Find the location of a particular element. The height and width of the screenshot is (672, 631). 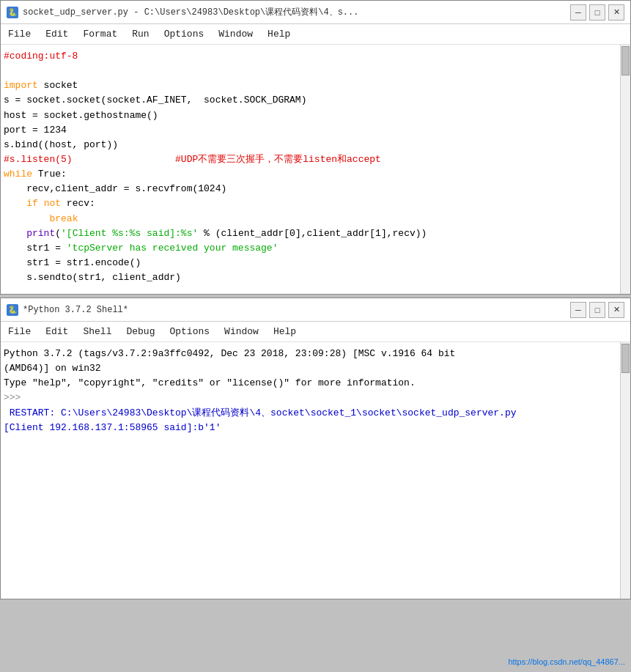

kw-break: break is located at coordinates (63, 218).